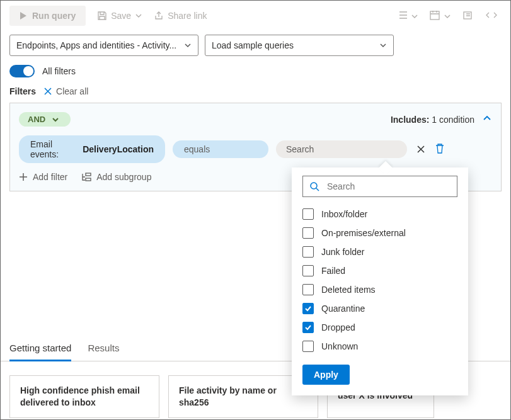 The height and width of the screenshot is (420, 511). Describe the element at coordinates (54, 16) in the screenshot. I see `run-query-label: Run query` at that location.